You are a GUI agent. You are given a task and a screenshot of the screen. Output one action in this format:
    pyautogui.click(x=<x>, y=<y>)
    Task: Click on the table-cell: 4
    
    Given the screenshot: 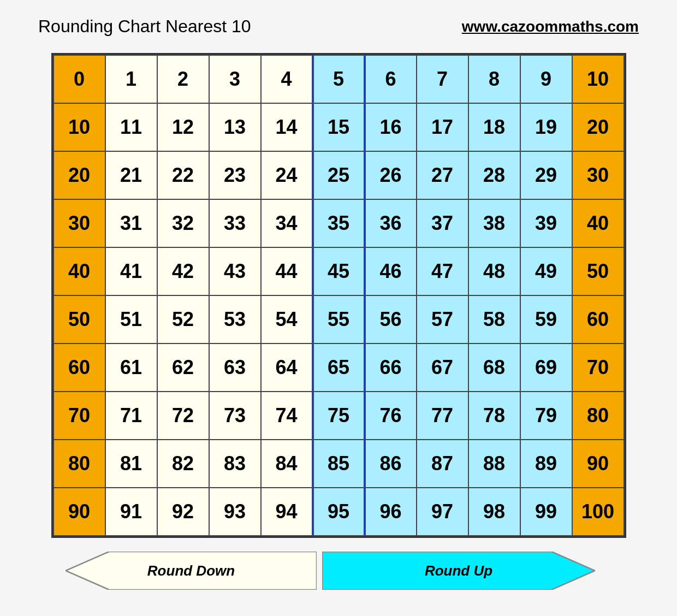 What is the action you would take?
    pyautogui.click(x=287, y=79)
    